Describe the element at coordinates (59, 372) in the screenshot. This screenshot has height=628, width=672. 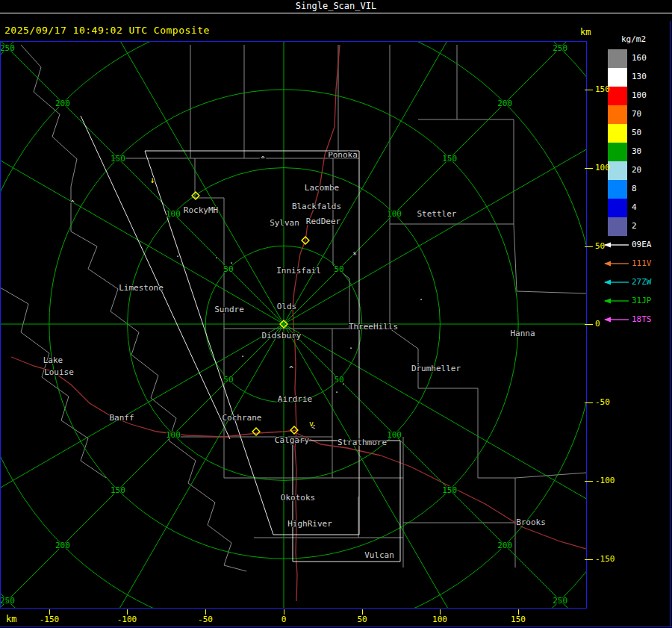
I see `city-label: Louise` at that location.